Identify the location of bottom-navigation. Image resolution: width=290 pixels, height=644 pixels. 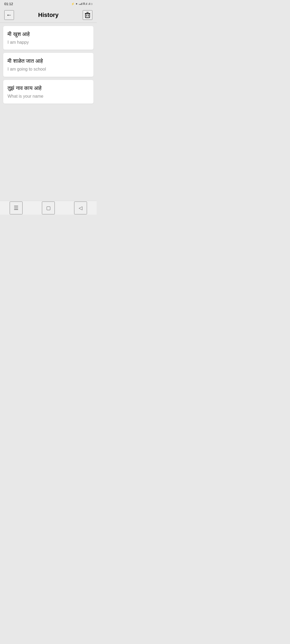
(48, 208).